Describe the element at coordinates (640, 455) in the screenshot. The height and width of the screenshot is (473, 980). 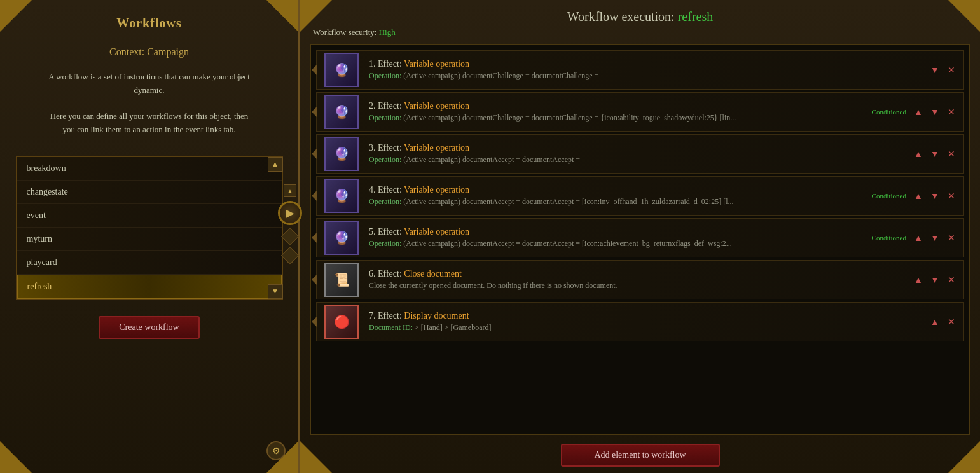
I see `add-element-button: Add element to workflow` at that location.